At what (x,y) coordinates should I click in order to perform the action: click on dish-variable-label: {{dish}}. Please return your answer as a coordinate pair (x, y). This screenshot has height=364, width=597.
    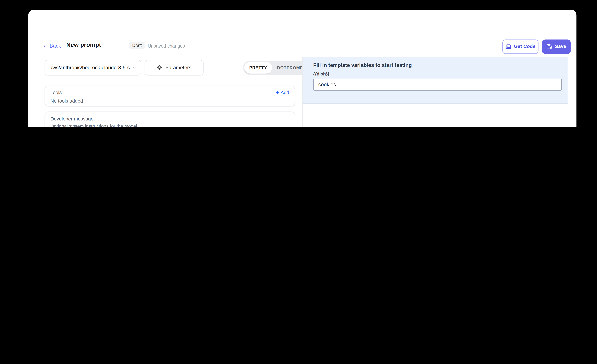
    Looking at the image, I should click on (438, 74).